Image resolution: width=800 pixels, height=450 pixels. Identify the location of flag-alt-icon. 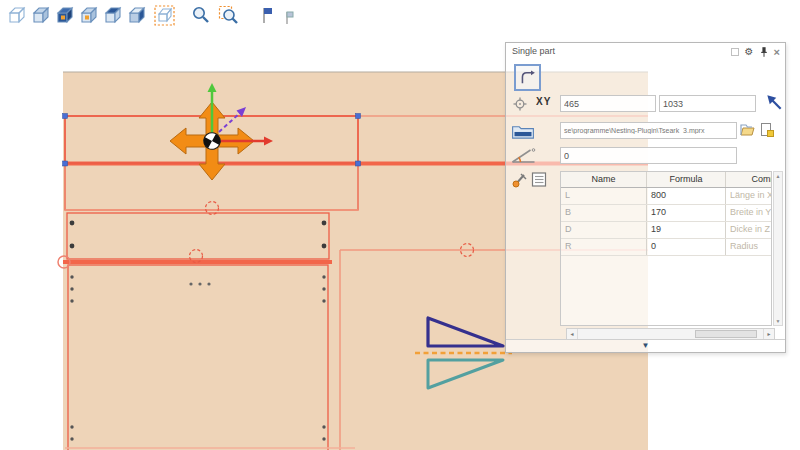
(292, 16).